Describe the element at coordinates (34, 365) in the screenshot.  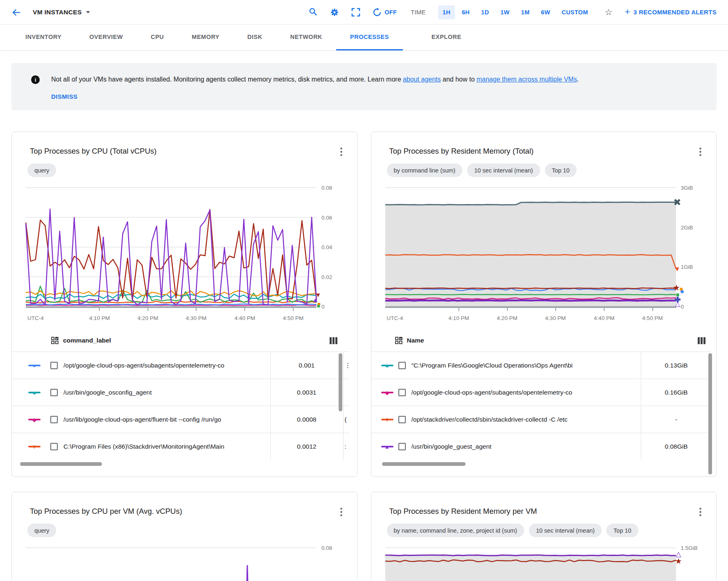
I see `series-marker: ●` at that location.